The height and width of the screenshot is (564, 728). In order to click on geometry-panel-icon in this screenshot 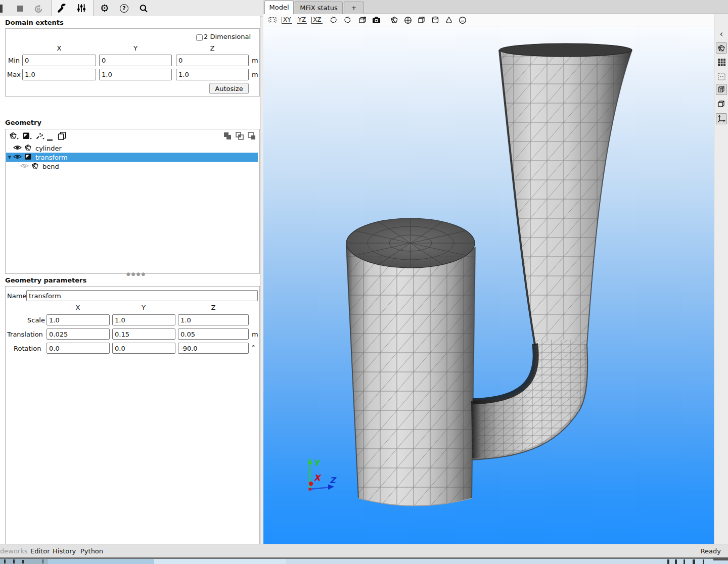, I will do `click(721, 48)`.